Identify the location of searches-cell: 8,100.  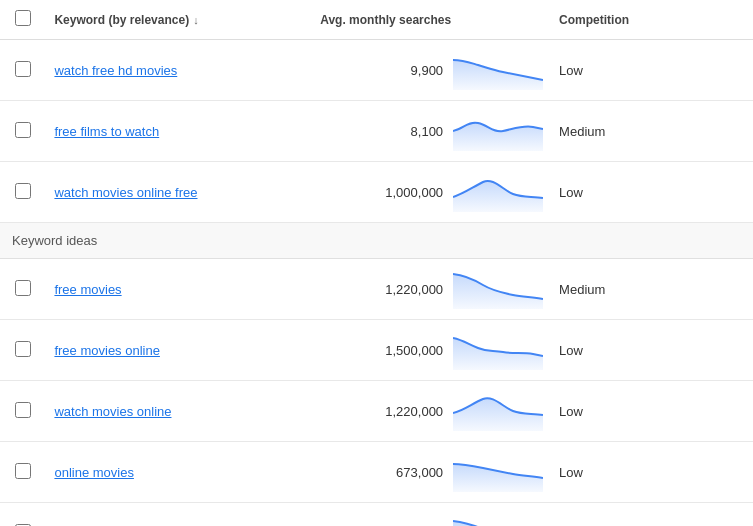
(410, 132).